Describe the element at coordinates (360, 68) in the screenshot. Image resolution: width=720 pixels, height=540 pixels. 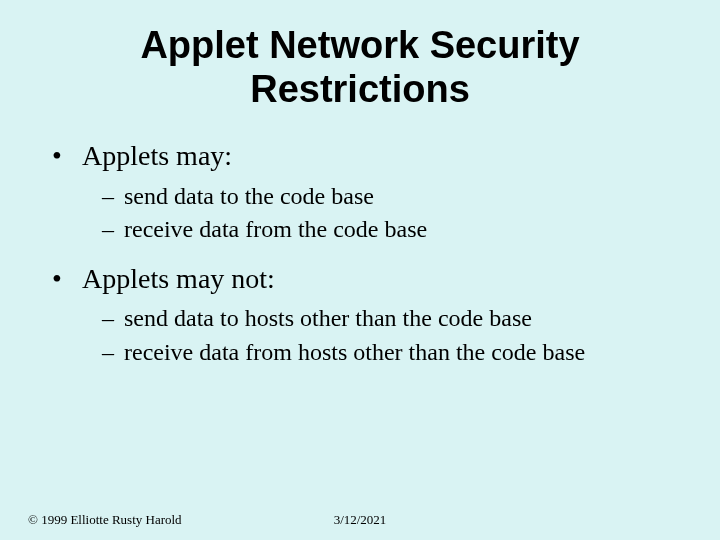
I see `slide-title: Applet Network Security Restrictions` at that location.